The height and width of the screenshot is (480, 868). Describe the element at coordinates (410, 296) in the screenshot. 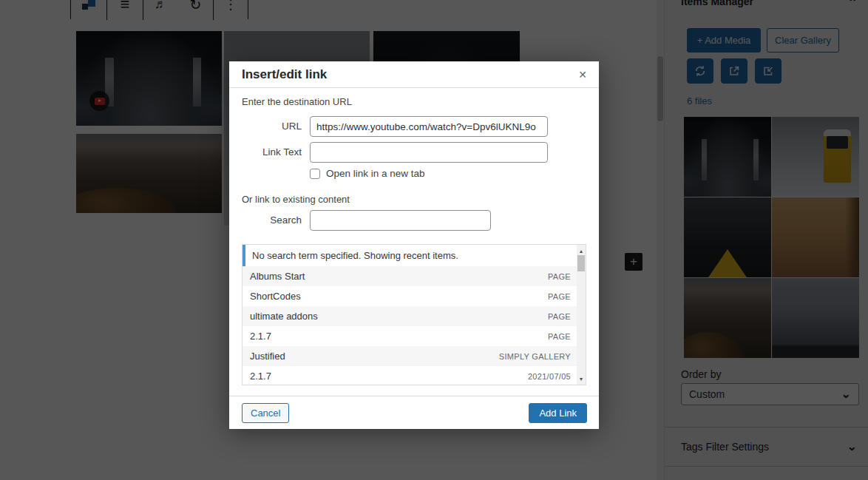

I see `list-item: ShortCodes PAGE` at that location.